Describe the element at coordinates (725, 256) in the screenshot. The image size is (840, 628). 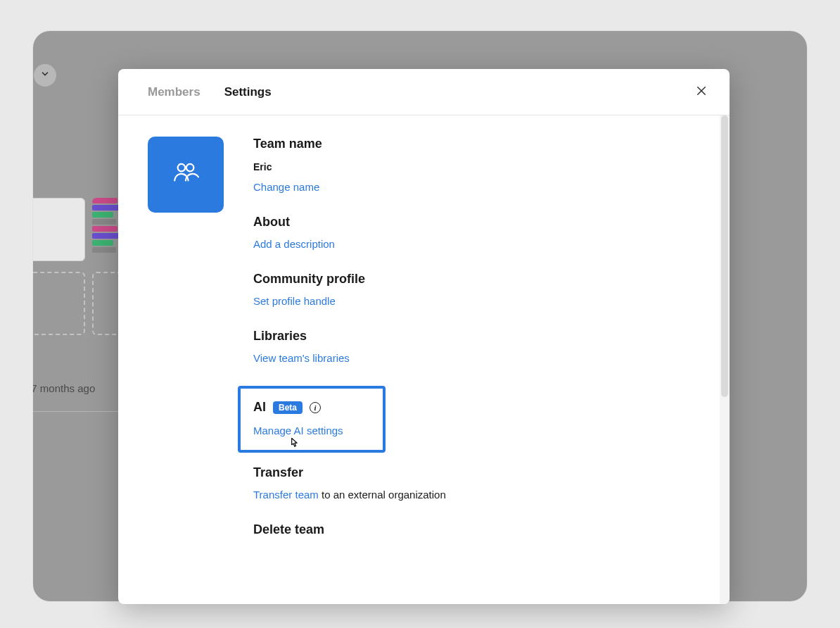
I see `scrollbar-thumb` at that location.